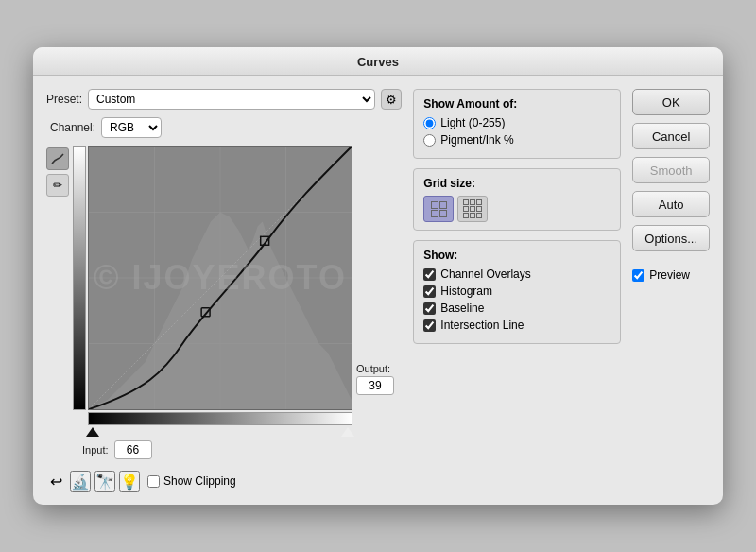 The width and height of the screenshot is (756, 552). Describe the element at coordinates (671, 204) in the screenshot. I see `auto-button: Auto` at that location.